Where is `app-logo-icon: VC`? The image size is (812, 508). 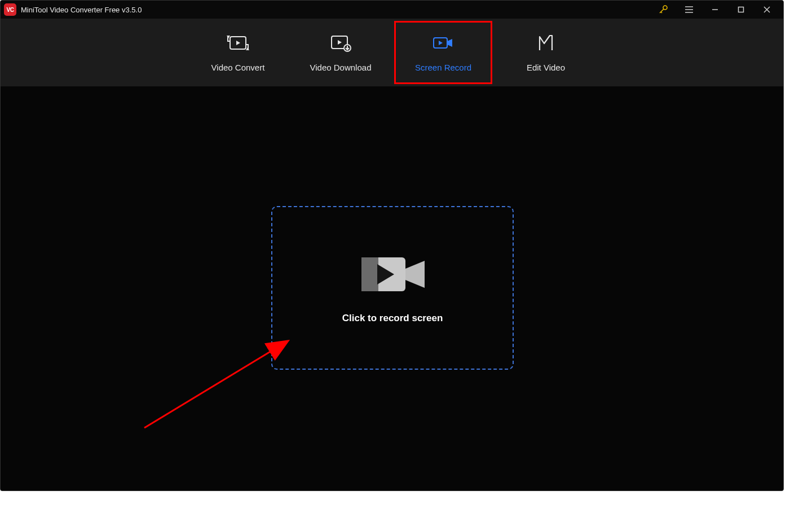
app-logo-icon: VC is located at coordinates (10, 10).